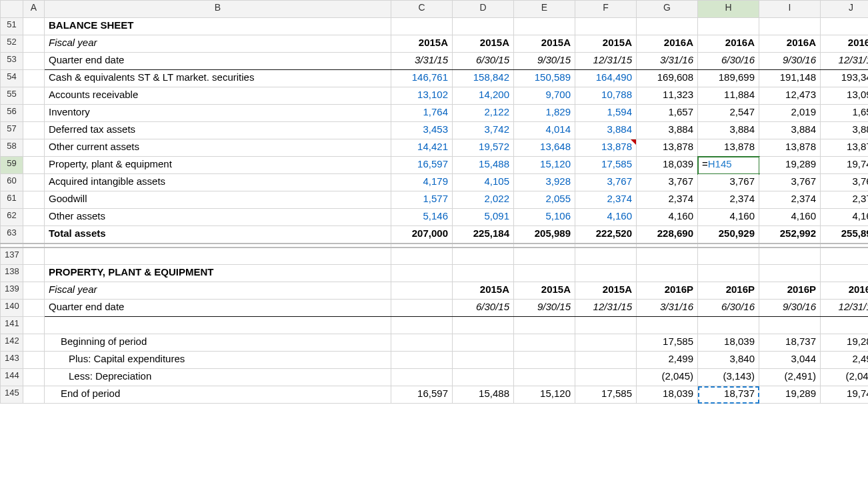 This screenshot has width=868, height=477. What do you see at coordinates (218, 256) in the screenshot?
I see `cell-B137` at bounding box center [218, 256].